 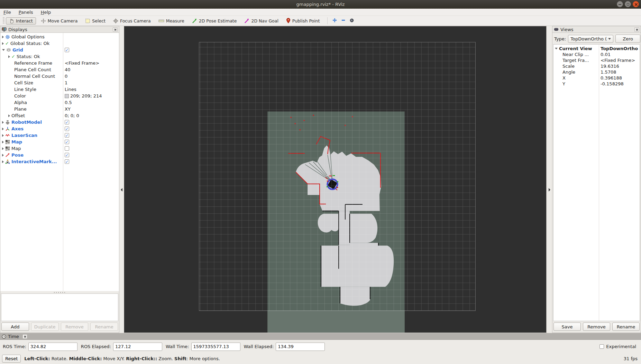 I want to click on line-style-value: Lines, so click(x=91, y=89).